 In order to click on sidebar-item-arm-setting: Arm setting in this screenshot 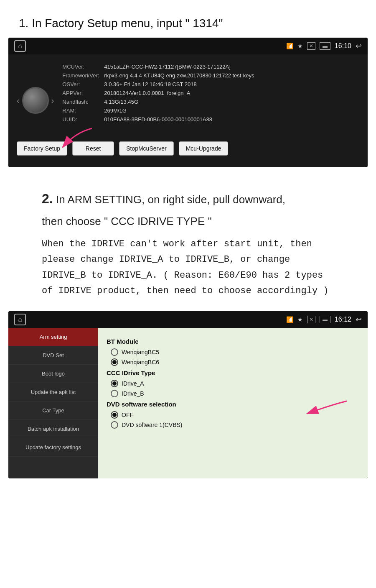, I will do `click(53, 337)`.